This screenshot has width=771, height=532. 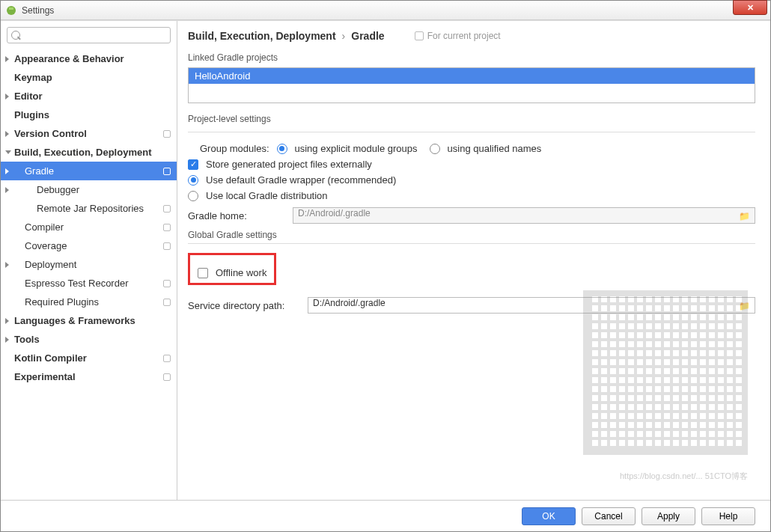 I want to click on tree-item-label: Gradle, so click(x=39, y=171).